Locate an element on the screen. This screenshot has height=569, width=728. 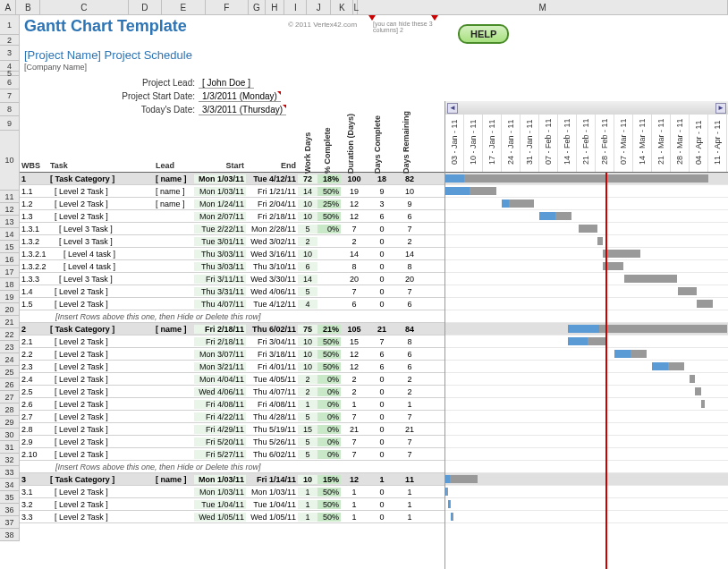
cell-duration: 2 is located at coordinates (354, 379).